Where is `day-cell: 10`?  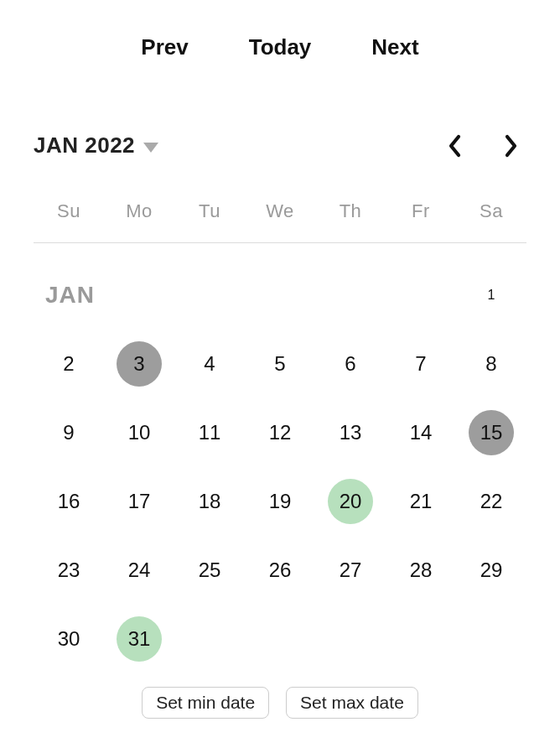
day-cell: 10 is located at coordinates (139, 433).